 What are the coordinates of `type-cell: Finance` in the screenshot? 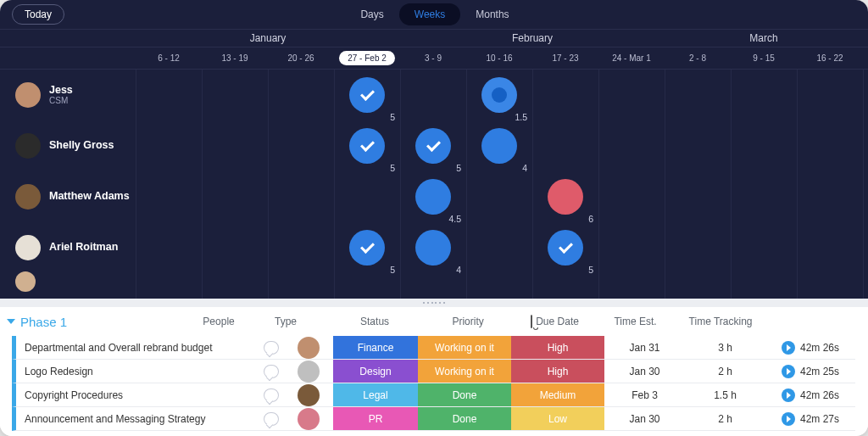 It's located at (376, 348).